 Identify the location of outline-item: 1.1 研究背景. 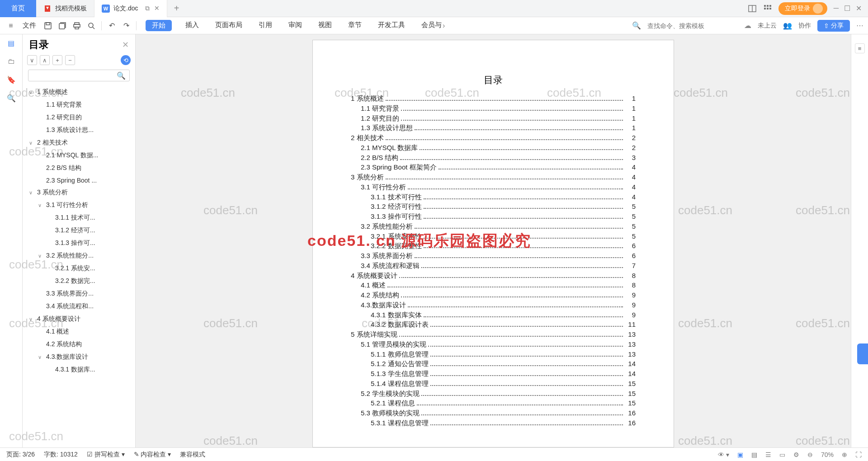
(79, 105).